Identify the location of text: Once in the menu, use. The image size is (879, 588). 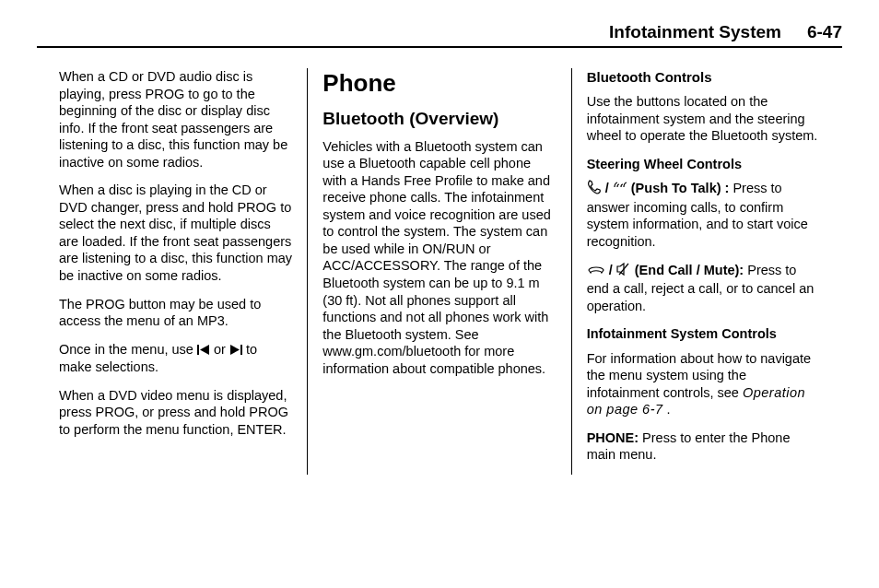
(128, 349).